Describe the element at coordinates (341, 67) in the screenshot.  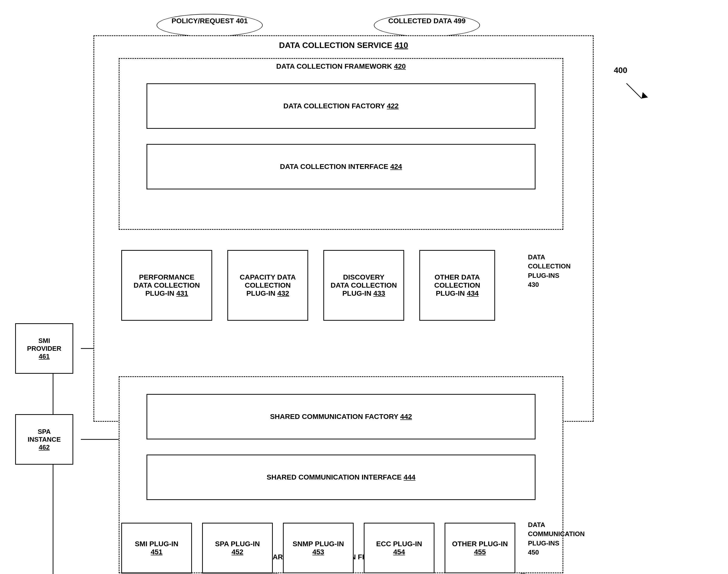
I see `data-collection-framework-label: DATA COLLECTION FRAMEWORK 420` at that location.